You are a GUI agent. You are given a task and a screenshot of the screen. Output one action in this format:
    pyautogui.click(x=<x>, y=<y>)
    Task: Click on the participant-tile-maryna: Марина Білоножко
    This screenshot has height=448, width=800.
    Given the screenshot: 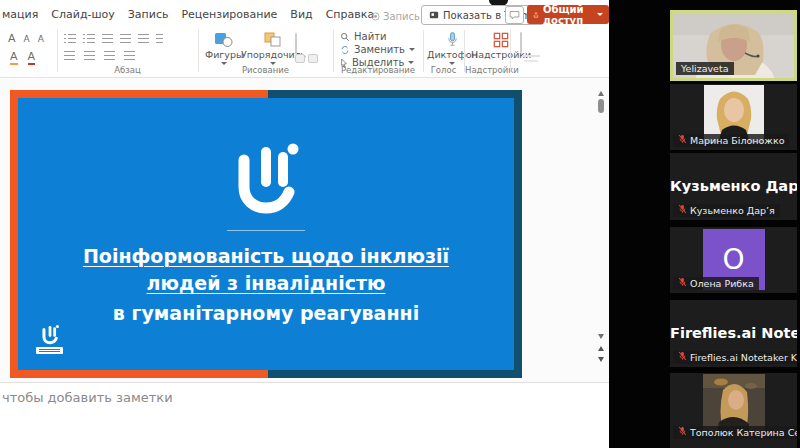 What is the action you would take?
    pyautogui.click(x=734, y=117)
    